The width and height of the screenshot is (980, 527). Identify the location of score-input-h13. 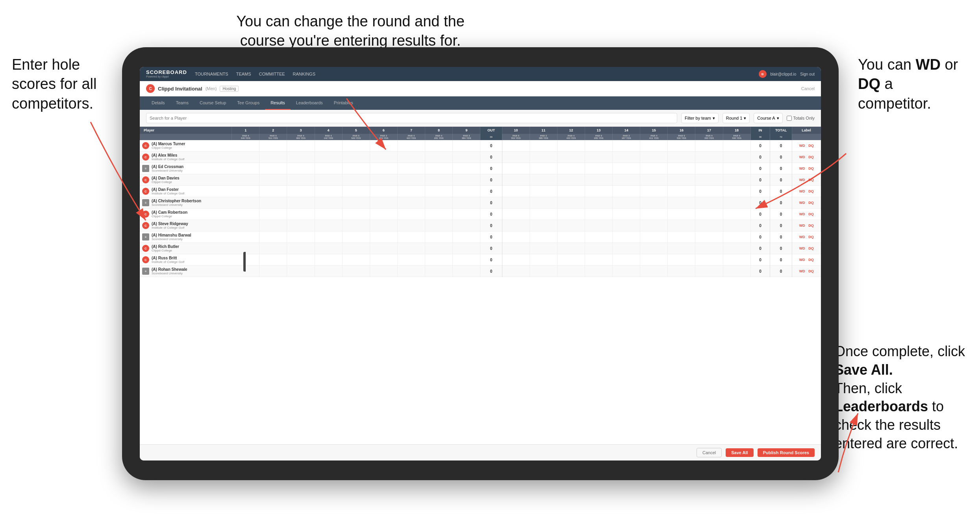
(598, 214).